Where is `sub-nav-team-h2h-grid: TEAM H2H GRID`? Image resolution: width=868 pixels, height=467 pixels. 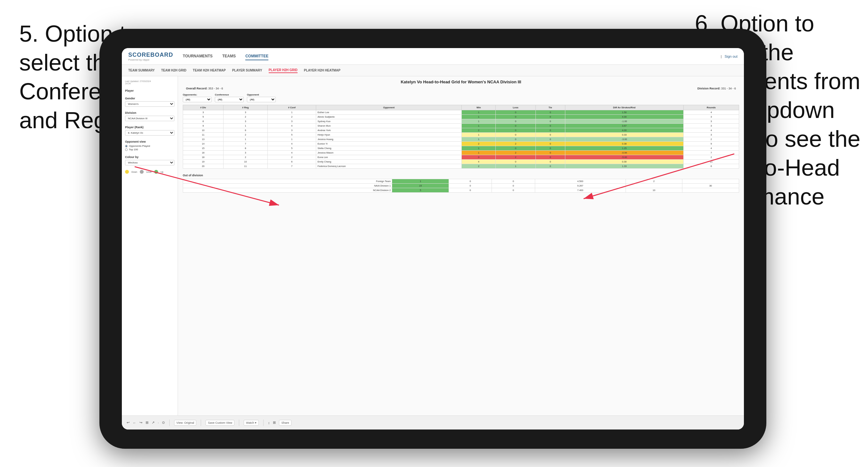
sub-nav-team-h2h-grid: TEAM H2H GRID is located at coordinates (174, 70).